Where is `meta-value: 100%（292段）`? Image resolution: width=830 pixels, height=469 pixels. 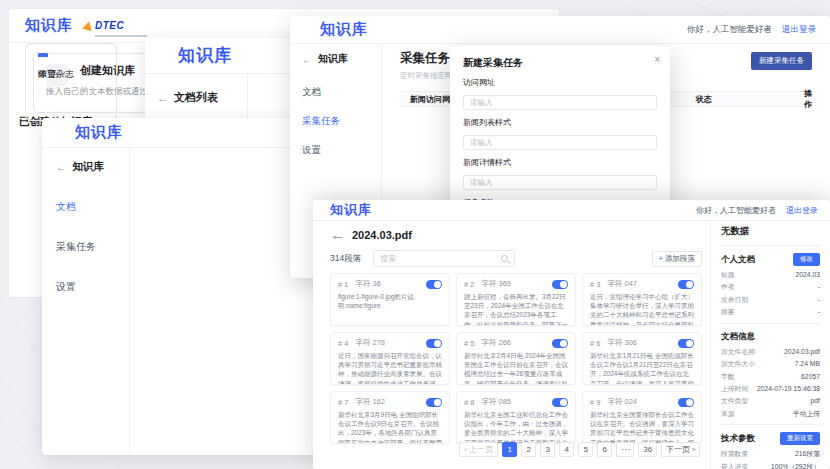
meta-value: 100%（292段） is located at coordinates (796, 466).